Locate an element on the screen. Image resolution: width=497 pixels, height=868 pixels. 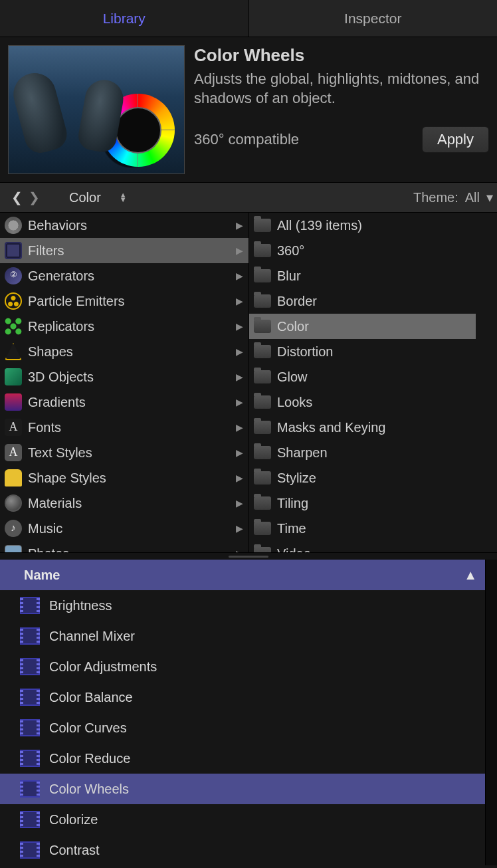
list-item: Brightness is located at coordinates (243, 605).